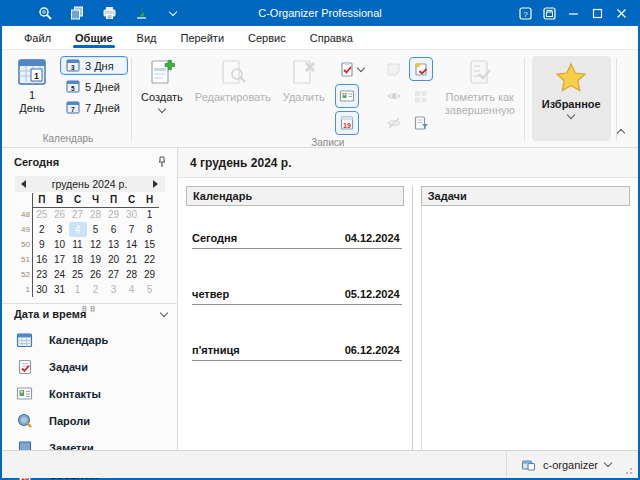  I want to click on calendar-day-row: четвер05.12.2024, so click(297, 296).